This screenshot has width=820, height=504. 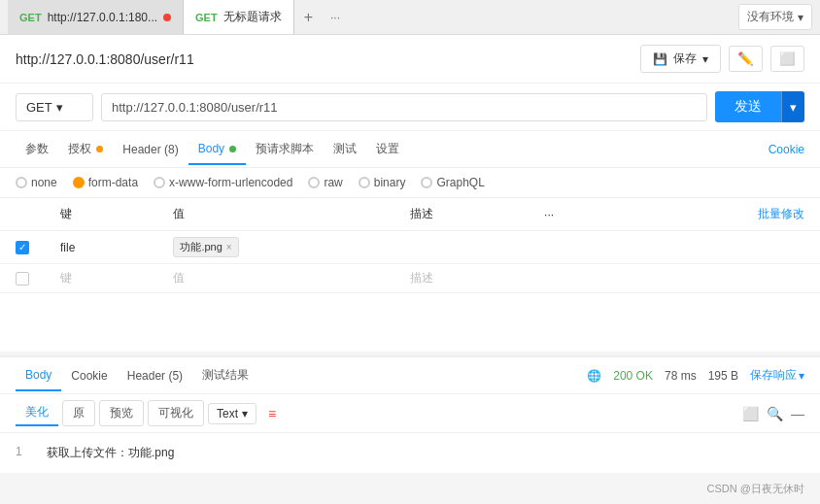 I want to click on auth-dot, so click(x=99, y=150).